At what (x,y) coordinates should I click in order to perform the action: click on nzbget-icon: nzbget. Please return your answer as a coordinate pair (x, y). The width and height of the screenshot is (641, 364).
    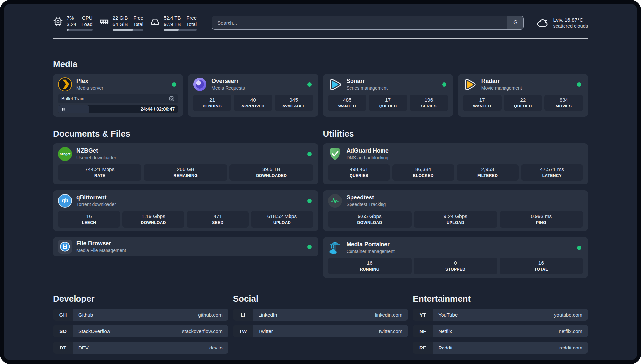
    Looking at the image, I should click on (65, 154).